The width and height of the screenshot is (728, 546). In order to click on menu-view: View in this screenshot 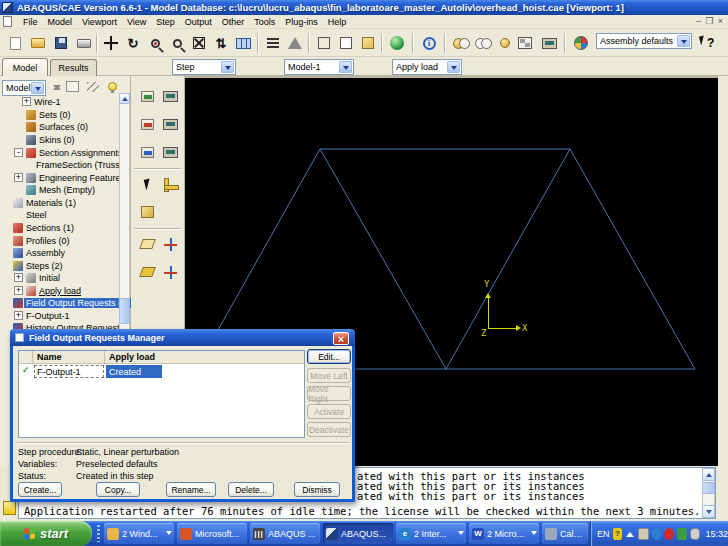, I will do `click(136, 22)`.